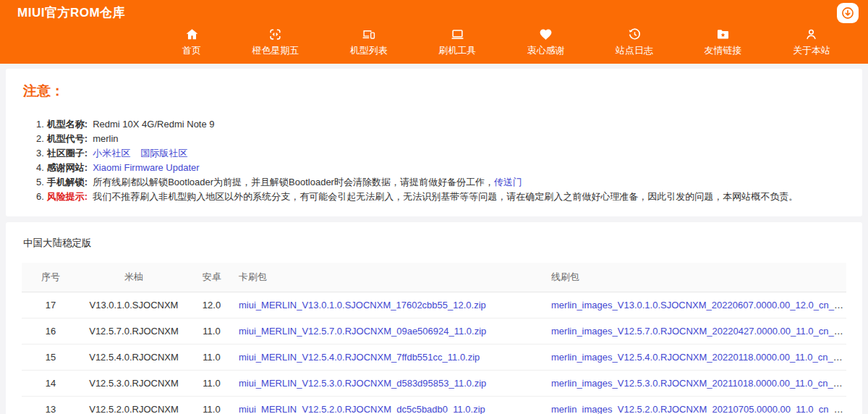  I want to click on notice-item-value: 我们不推荐刷入非机型购入地区以外的系统分支，有可能会引起无法刷入，无法识别基带等…, so click(446, 197).